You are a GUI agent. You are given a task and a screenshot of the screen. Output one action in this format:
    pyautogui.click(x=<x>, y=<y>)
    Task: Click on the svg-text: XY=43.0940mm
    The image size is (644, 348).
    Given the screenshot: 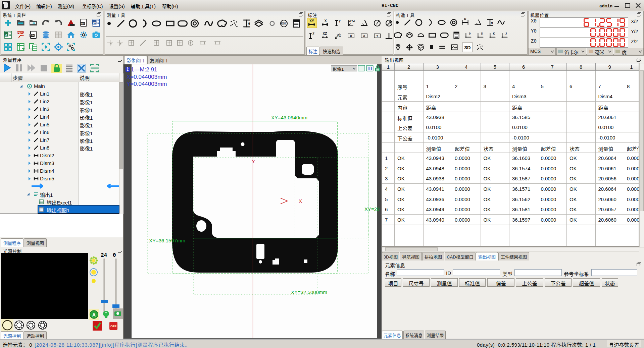 What is the action you would take?
    pyautogui.click(x=289, y=117)
    